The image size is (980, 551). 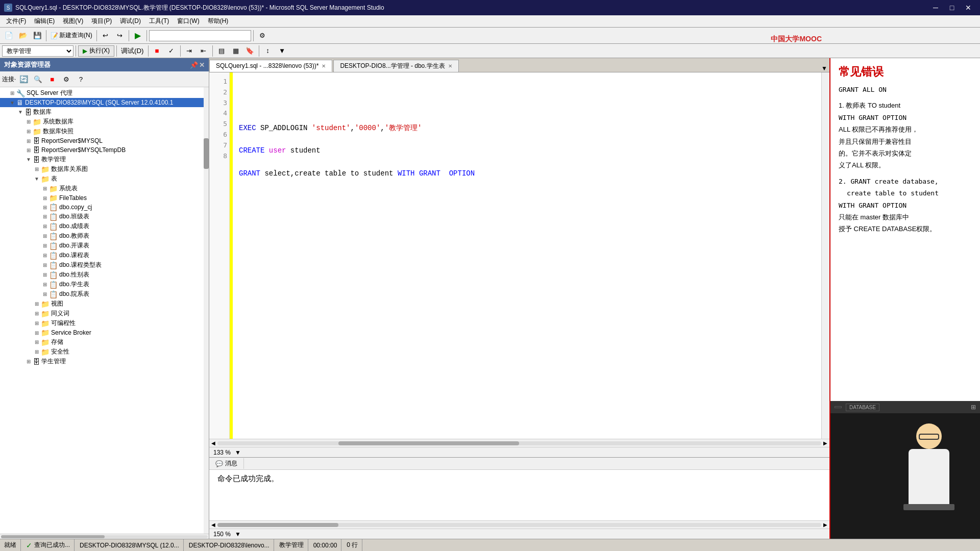 I want to click on tree-item-course: ⊞ 📋 dbo.课程表, so click(x=102, y=255).